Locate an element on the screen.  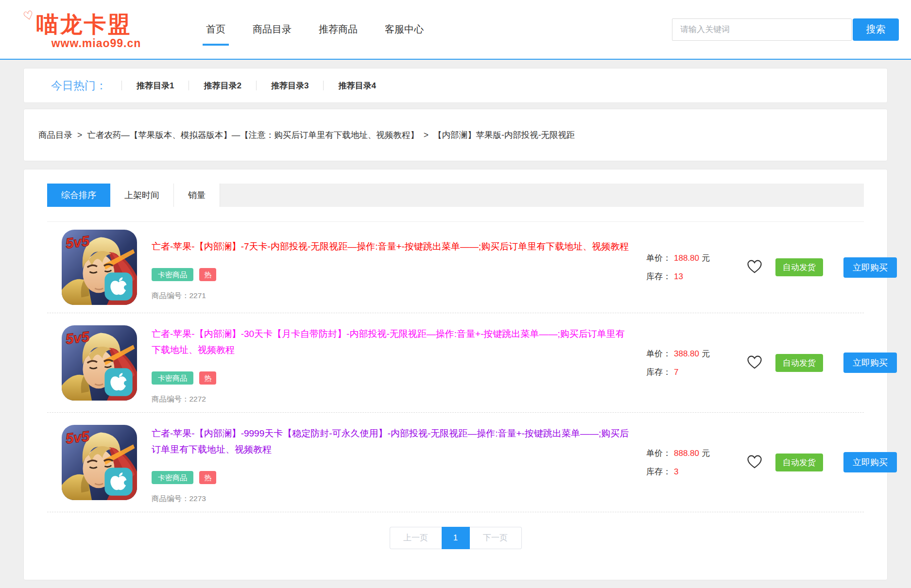
site-header: ♡喵龙卡盟 www.miao99.cn 首页 商品目录 推荐商品 客服中心 搜索 is located at coordinates (456, 30).